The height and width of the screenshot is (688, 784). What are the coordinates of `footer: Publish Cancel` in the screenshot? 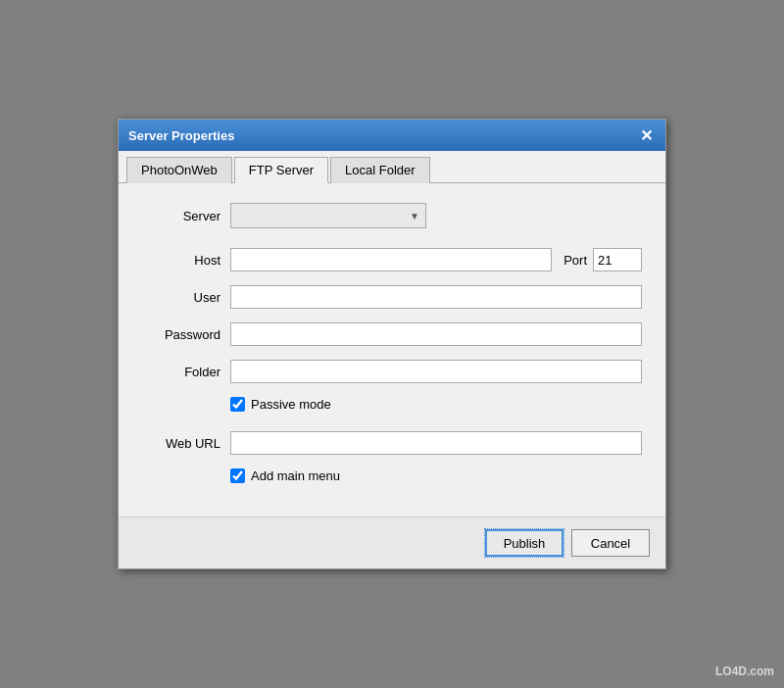 It's located at (392, 543).